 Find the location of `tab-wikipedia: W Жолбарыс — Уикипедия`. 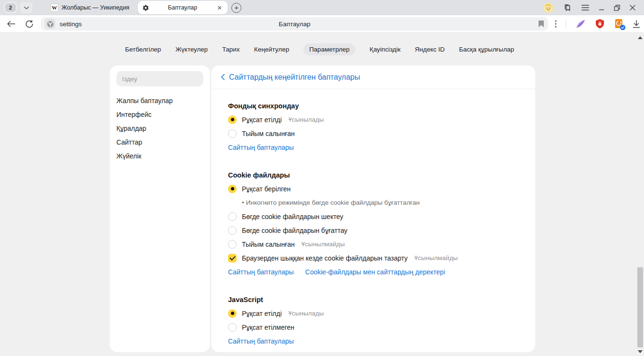

tab-wikipedia: W Жолбарыс — Уикипедия is located at coordinates (90, 8).